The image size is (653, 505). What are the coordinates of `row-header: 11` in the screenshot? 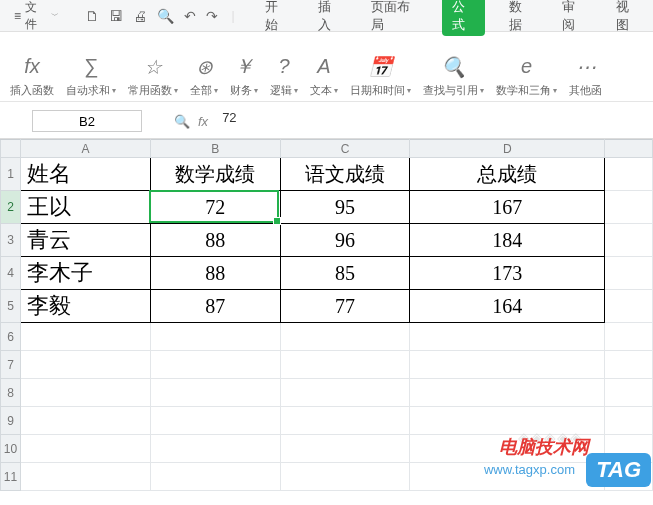 It's located at (11, 477).